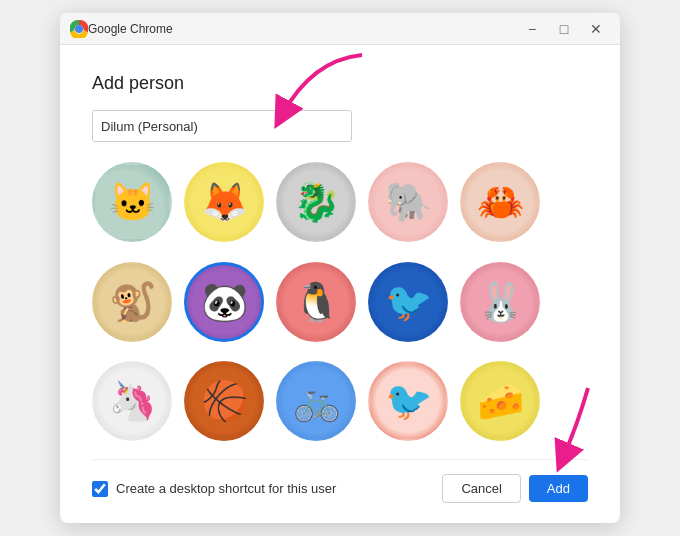 The width and height of the screenshot is (680, 536). I want to click on avatar-item: 🧀, so click(500, 401).